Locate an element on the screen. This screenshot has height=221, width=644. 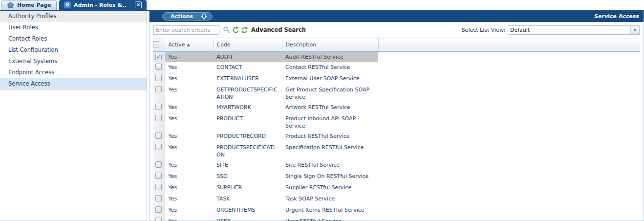
table-row: Yes CONTACT Contact RESTful Service is located at coordinates (397, 67).